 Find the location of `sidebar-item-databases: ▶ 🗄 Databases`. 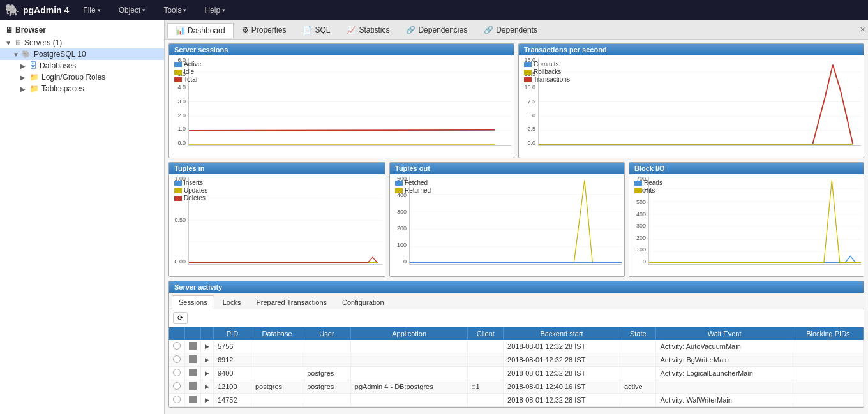

sidebar-item-databases: ▶ 🗄 Databases is located at coordinates (82, 66).